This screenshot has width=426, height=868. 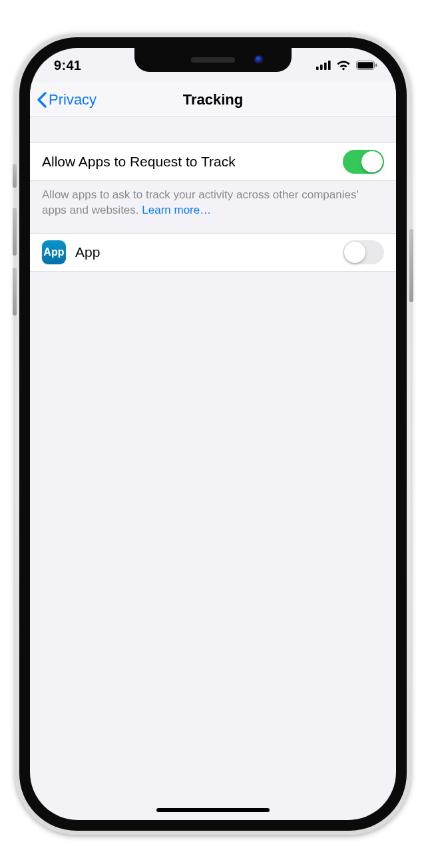 I want to click on hardware-power-button, so click(x=411, y=266).